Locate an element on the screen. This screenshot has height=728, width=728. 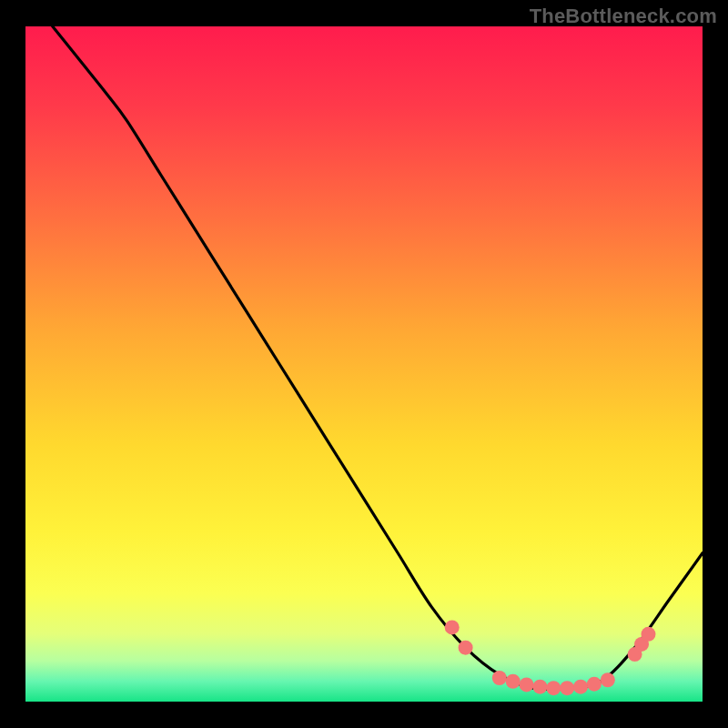
plot-frame-left is located at coordinates (13, 364).